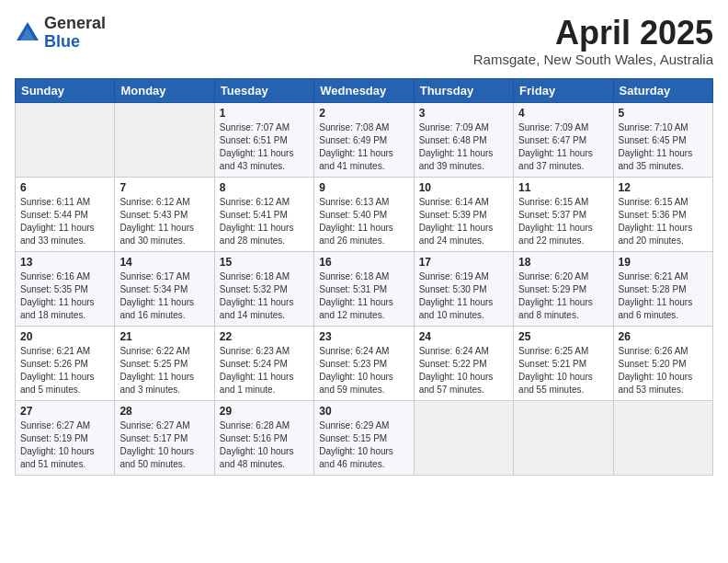  I want to click on calendar-cell: 24Sunrise: 6:24 AM Sunset: 5:22 PM Dayli…, so click(463, 362).